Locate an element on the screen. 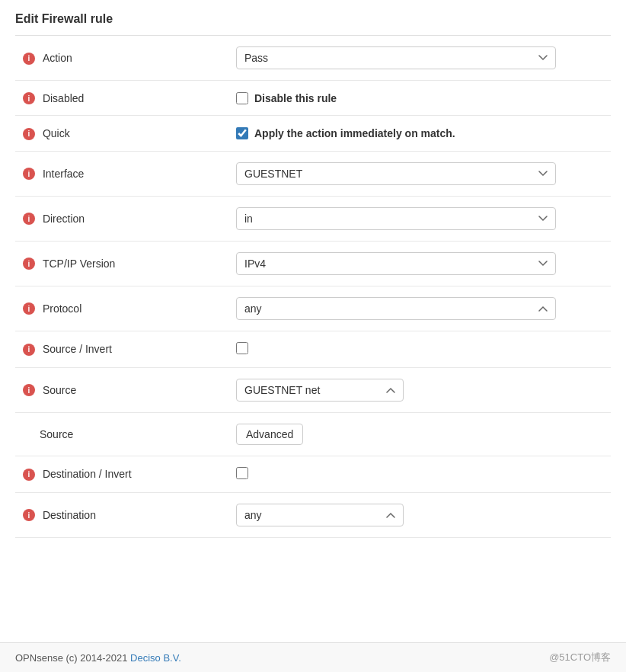 The height and width of the screenshot is (672, 626). action-label-cell: i Action is located at coordinates (122, 58).